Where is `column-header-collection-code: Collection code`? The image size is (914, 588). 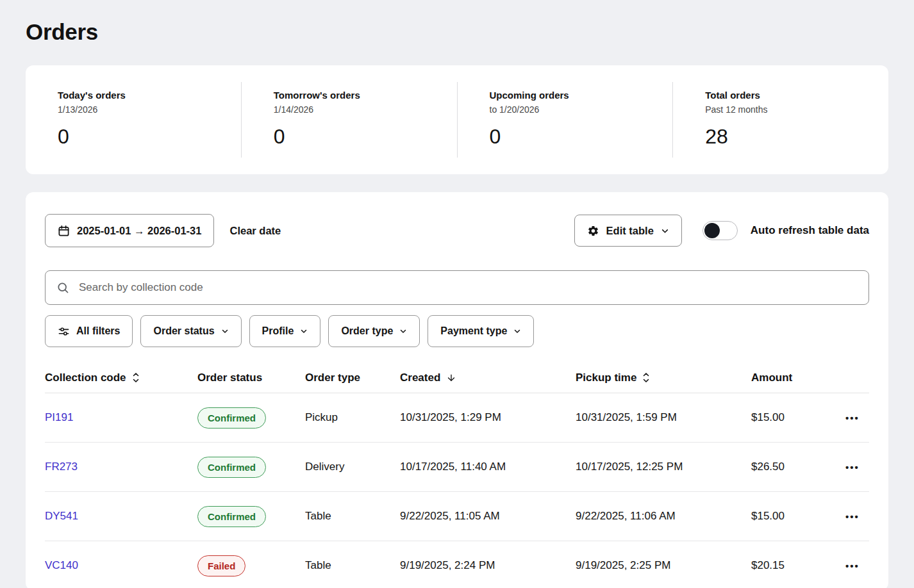
column-header-collection-code: Collection code is located at coordinates (121, 378).